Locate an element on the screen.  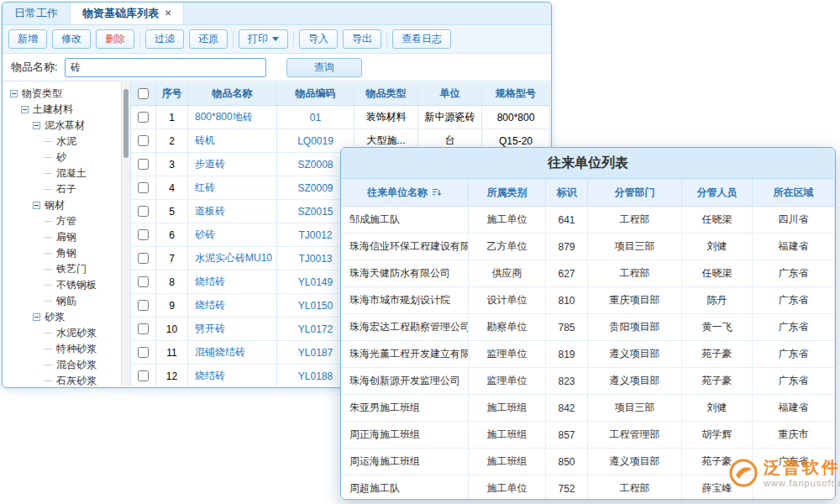
query-button: 查询 is located at coordinates (324, 67).